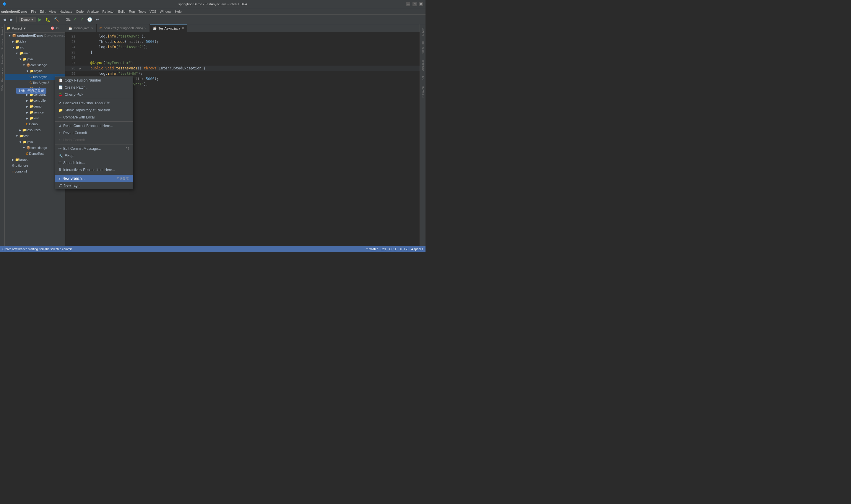 This screenshot has height=504, width=851. I want to click on tab-pom-close: ✕, so click(145, 28).